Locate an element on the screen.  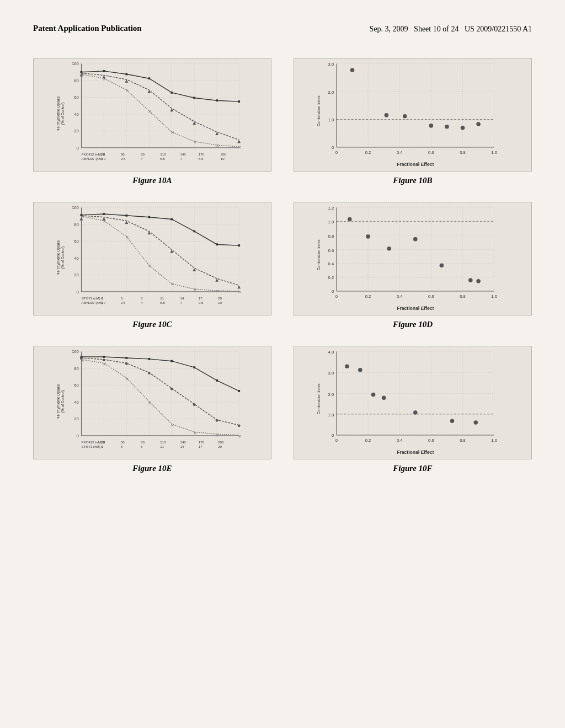
svg-text: 4.0 is located at coordinates (331, 353).